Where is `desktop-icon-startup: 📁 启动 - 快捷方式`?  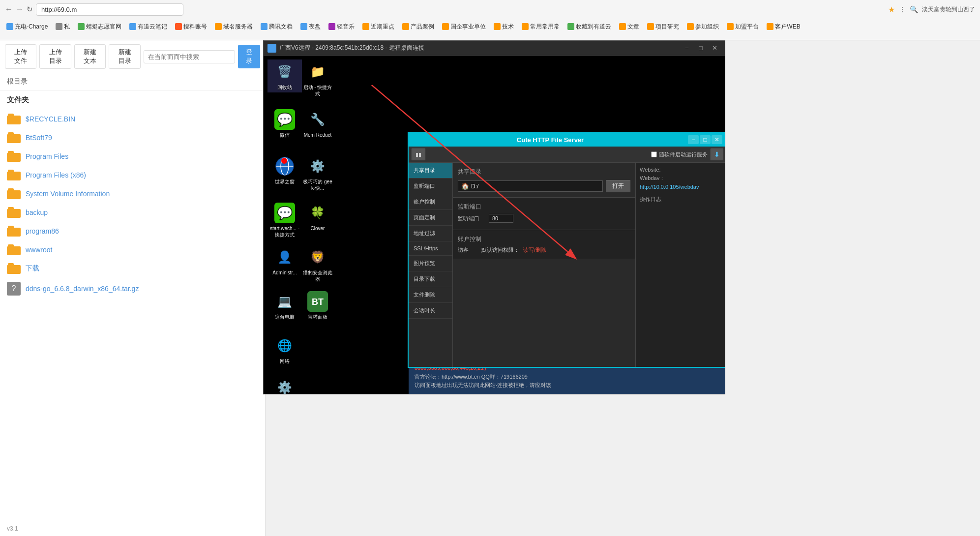
desktop-icon-startup: 📁 启动 - 快捷方式 is located at coordinates (318, 79).